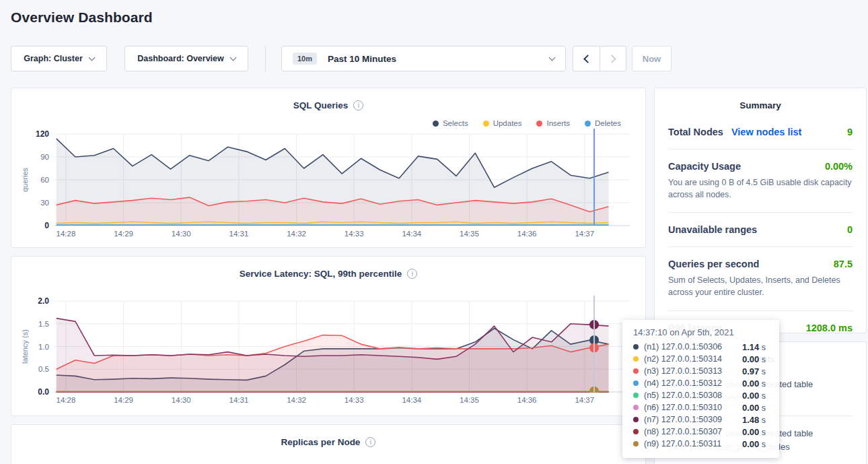 The width and height of the screenshot is (868, 464). Describe the element at coordinates (651, 59) in the screenshot. I see `now-button: Now` at that location.